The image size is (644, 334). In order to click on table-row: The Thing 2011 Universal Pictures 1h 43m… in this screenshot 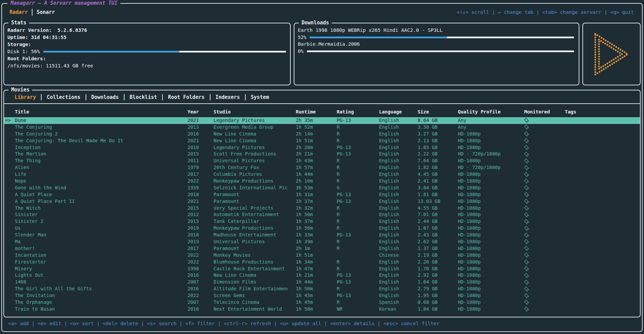, I will do `click(322, 161)`.